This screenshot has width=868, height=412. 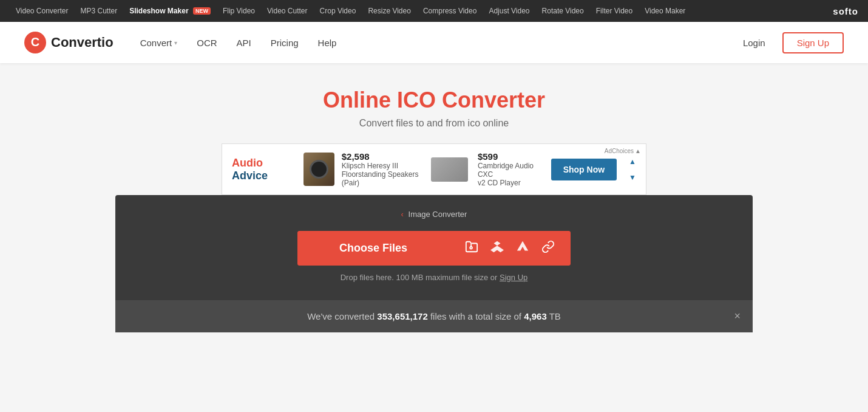 I want to click on topbar-link-adjust-video: Adjust Video, so click(x=509, y=11).